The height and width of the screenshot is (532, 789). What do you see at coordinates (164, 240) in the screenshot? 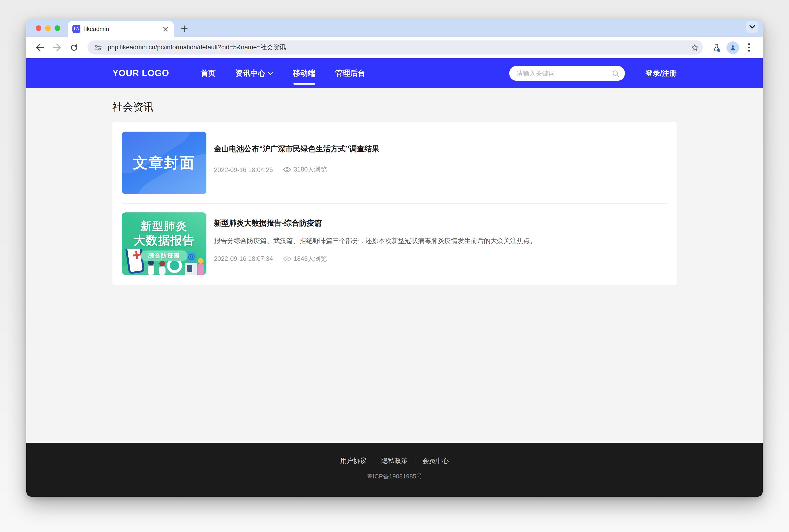
I see `cover-text-line2: 大数据报告` at bounding box center [164, 240].